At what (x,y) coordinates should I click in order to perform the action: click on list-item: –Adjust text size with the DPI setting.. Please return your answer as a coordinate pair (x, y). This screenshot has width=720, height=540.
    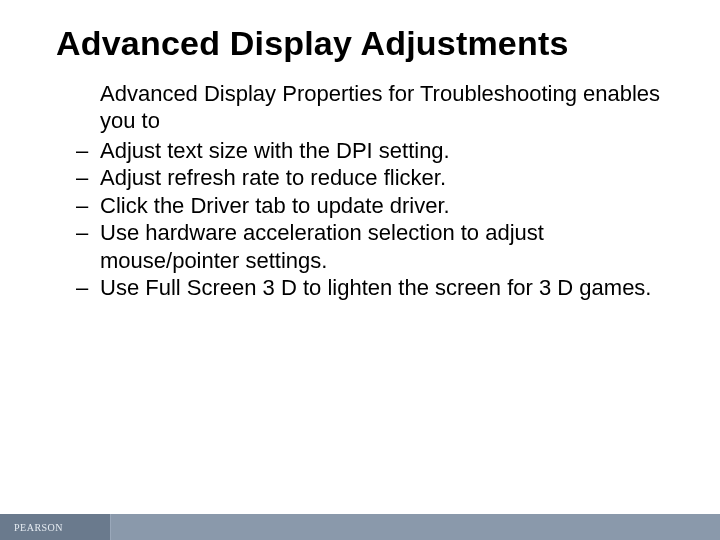
    Looking at the image, I should click on (364, 151).